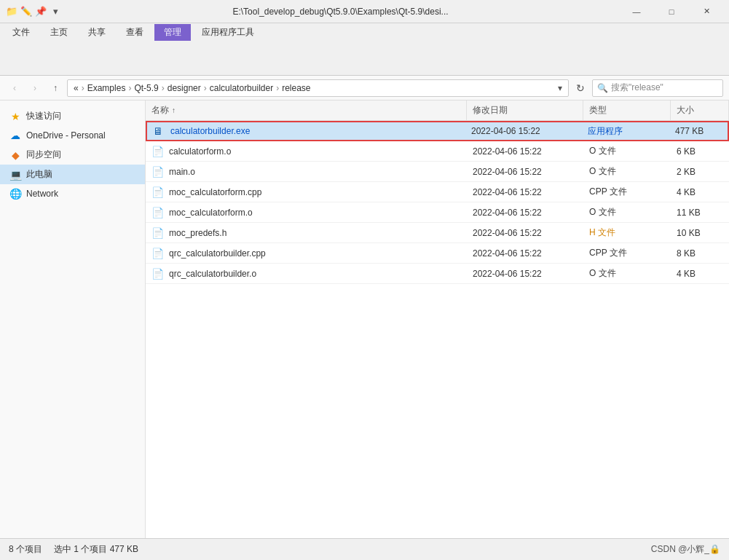 This screenshot has width=729, height=560. Describe the element at coordinates (96, 549) in the screenshot. I see `selected-info: 选中 1 个项目 477 KB` at that location.